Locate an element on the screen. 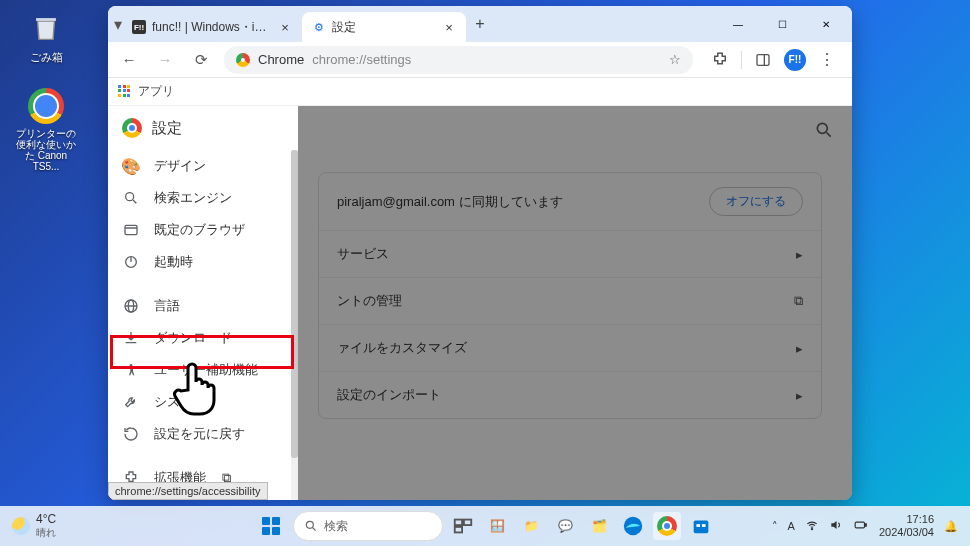 The image size is (970, 546). gear-icon: ⚙ is located at coordinates (319, 27).